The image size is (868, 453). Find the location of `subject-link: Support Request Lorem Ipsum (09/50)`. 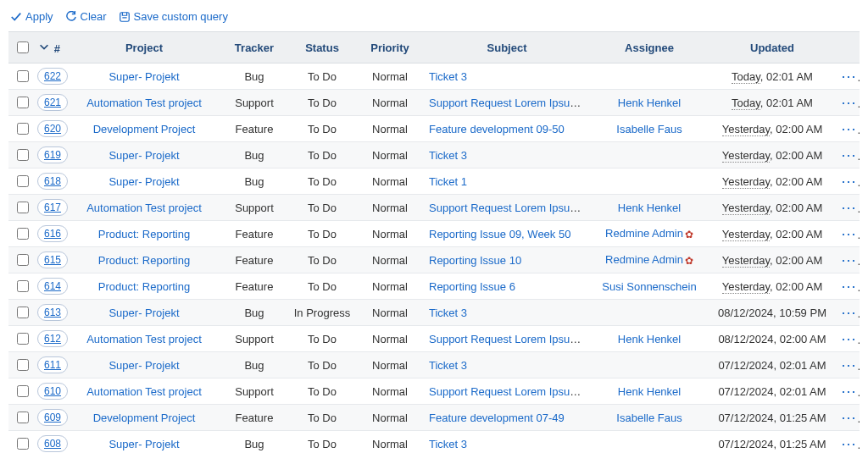

subject-link: Support Request Lorem Ipsum (09/50) is located at coordinates (509, 208).